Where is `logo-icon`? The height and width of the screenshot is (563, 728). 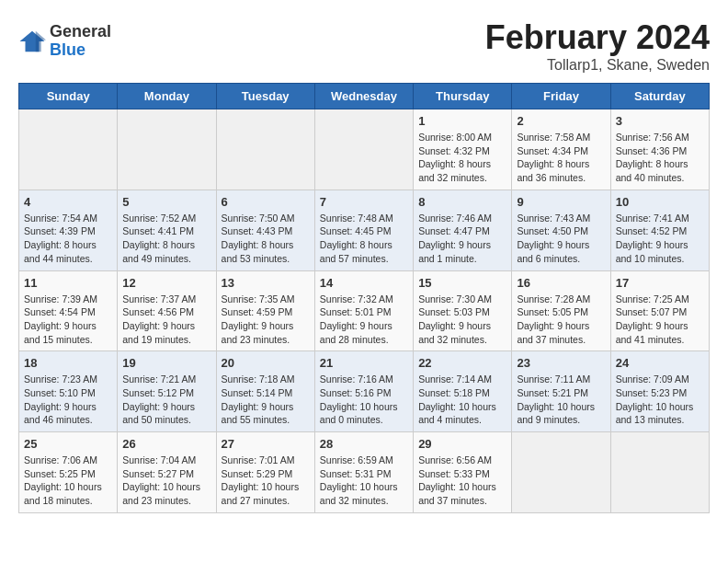 logo-icon is located at coordinates (32, 41).